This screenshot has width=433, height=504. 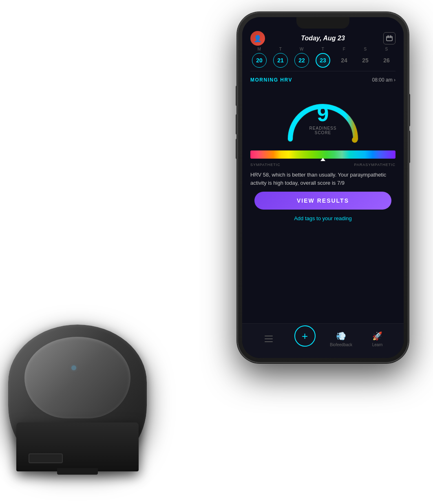 What do you see at coordinates (323, 341) in the screenshot?
I see `bottom-nav: + 💨 Biofeedback 🚀 Learn` at bounding box center [323, 341].